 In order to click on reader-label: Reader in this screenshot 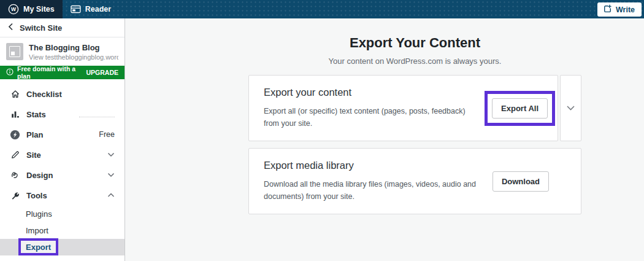, I will do `click(98, 9)`.